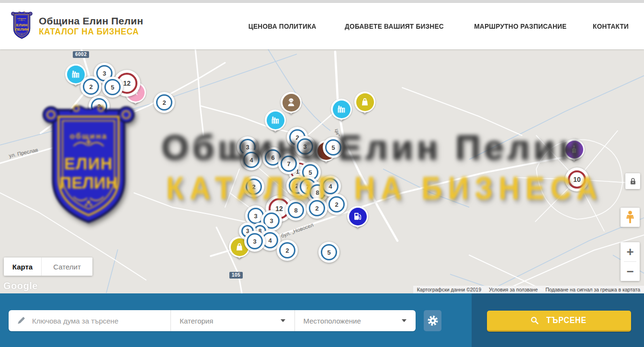  I want to click on zoom-in-button: +, so click(630, 252).